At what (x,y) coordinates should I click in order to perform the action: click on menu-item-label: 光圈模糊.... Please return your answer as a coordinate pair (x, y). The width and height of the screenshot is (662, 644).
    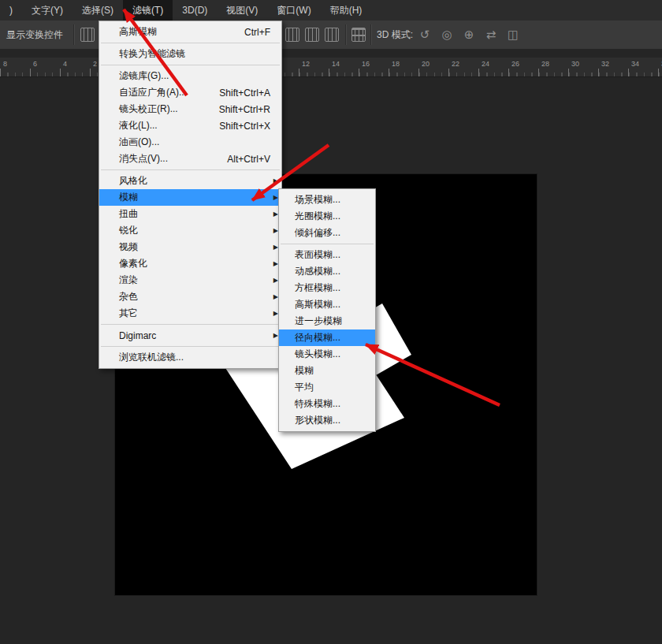
    Looking at the image, I should click on (318, 216).